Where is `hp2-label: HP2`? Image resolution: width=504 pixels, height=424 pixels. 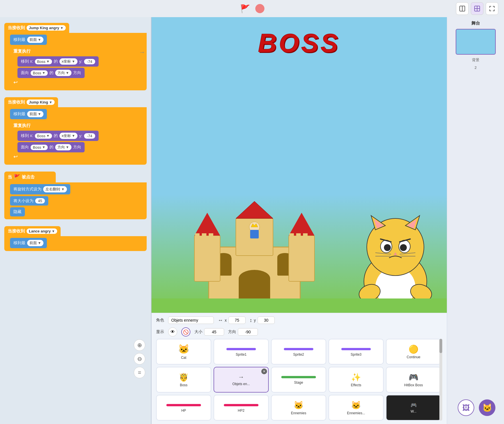
hp2-label: HP2 is located at coordinates (241, 411).